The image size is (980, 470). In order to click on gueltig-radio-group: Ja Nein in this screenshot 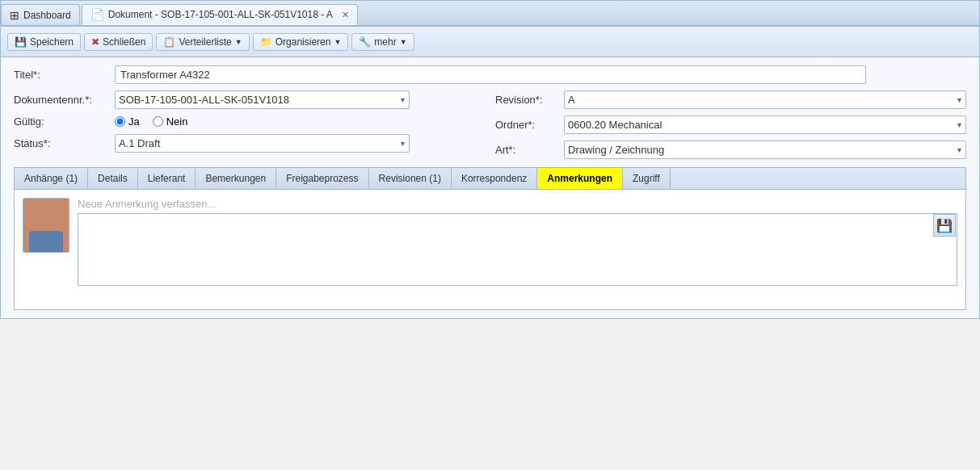, I will do `click(151, 121)`.